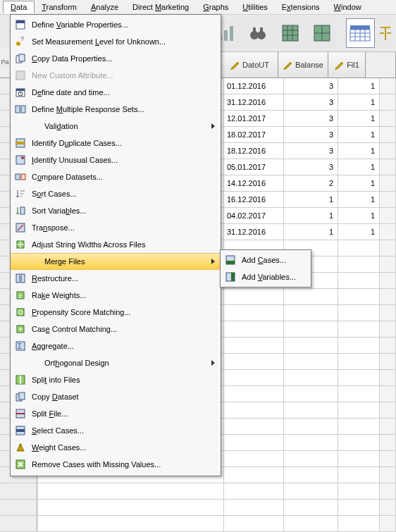  Describe the element at coordinates (116, 228) in the screenshot. I see `menu-item-transpose: Transpose...` at that location.